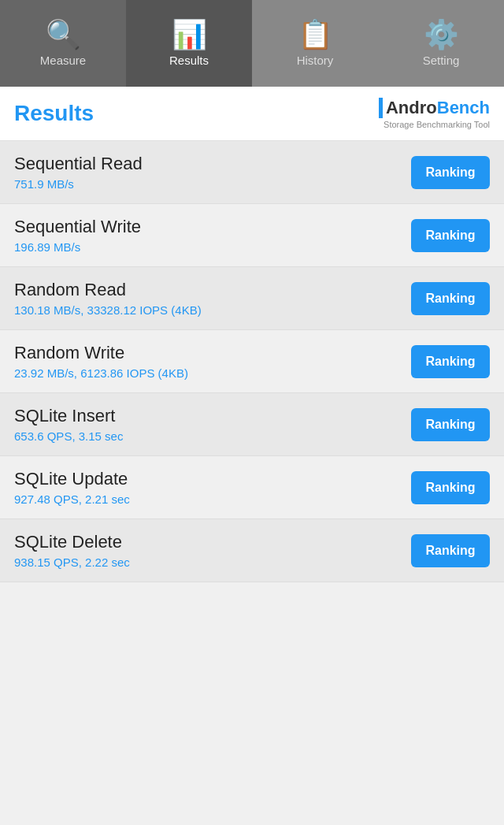 The height and width of the screenshot is (825, 504). Describe the element at coordinates (252, 425) in the screenshot. I see `table-row: SQLite Insert 653.6 QPS, 3.15 sec Rankin…` at that location.